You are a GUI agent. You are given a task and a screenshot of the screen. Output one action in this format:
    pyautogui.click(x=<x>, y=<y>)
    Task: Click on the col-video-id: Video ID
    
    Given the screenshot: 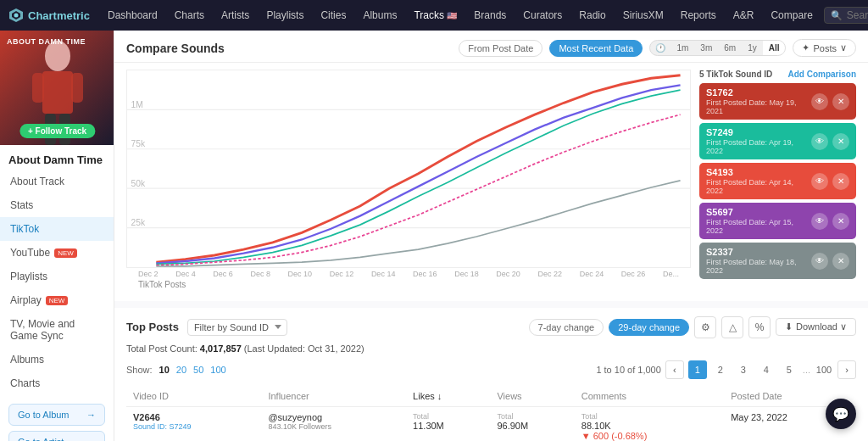 What is the action you would take?
    pyautogui.click(x=193, y=397)
    